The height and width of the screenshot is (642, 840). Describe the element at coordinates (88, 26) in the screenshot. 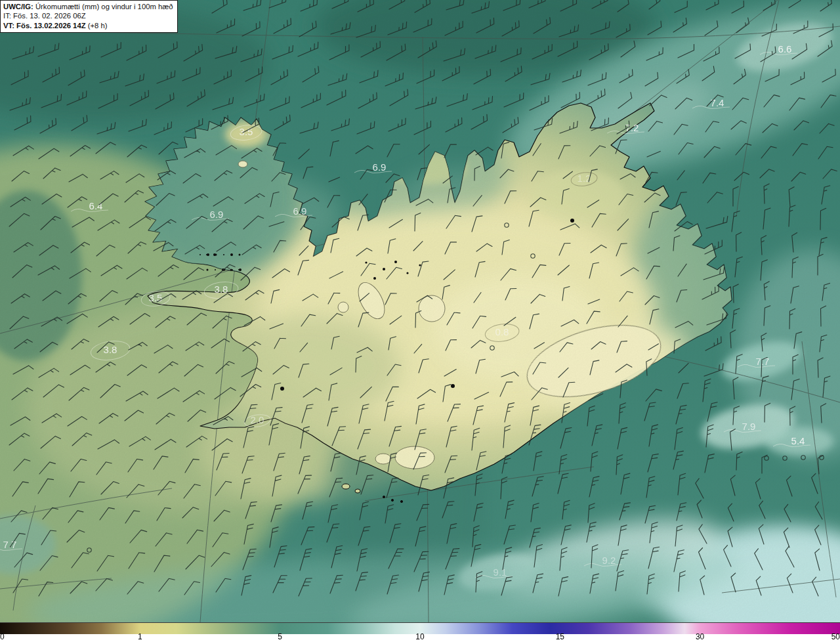

I see `valid-time: VT: Fös. 13.02.2026 14Z (+8 h)` at that location.